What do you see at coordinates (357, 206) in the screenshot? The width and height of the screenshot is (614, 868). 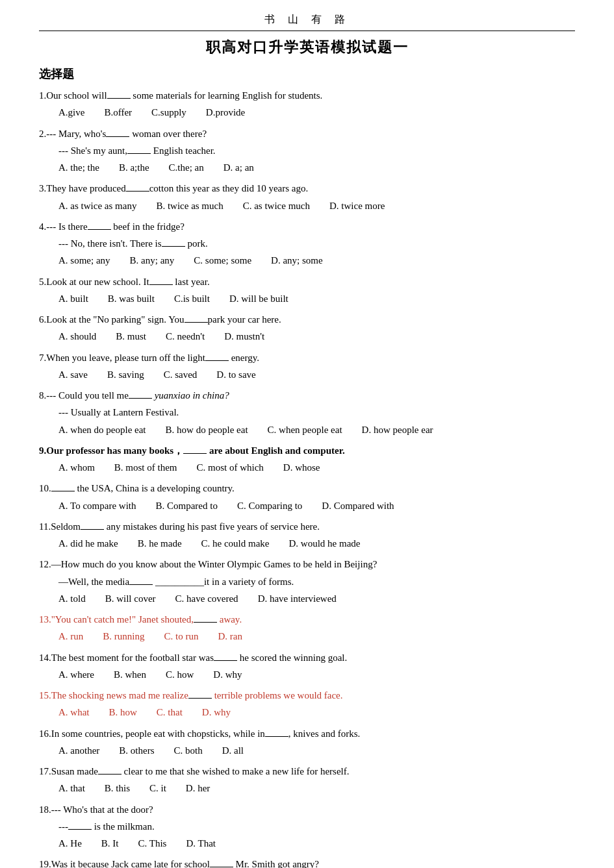 I see `option: D. twice more` at bounding box center [357, 206].